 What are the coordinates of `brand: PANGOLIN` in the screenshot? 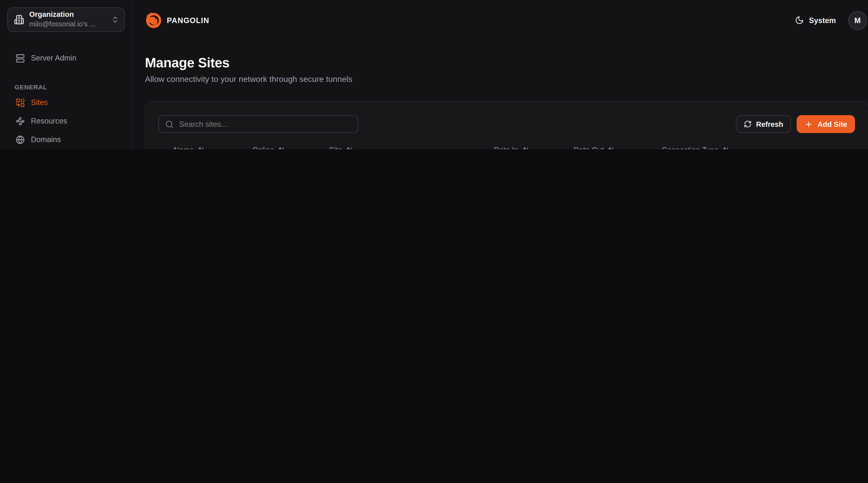 It's located at (177, 20).